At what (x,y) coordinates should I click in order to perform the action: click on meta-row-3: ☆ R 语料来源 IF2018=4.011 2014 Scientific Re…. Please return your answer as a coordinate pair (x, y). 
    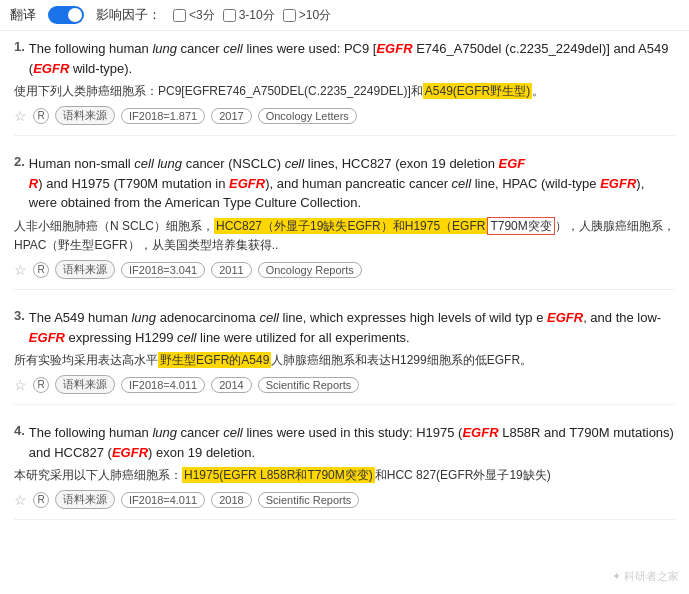
    Looking at the image, I should click on (344, 384).